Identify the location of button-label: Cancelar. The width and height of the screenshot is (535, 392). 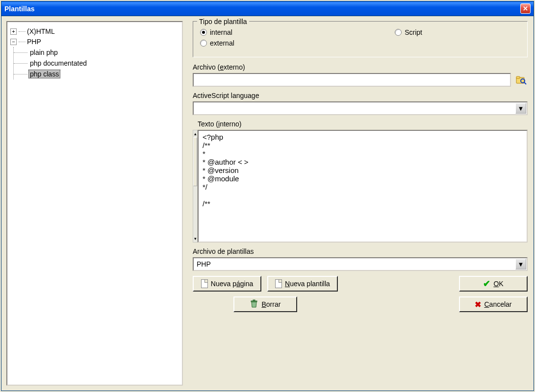
(498, 304).